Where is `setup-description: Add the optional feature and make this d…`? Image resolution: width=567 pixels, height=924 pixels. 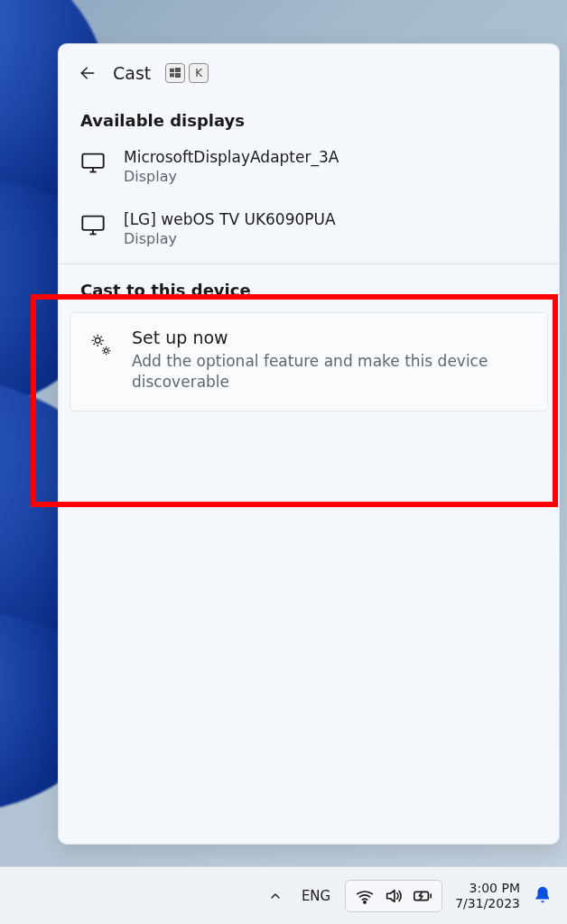 setup-description: Add the optional feature and make this d… is located at coordinates (331, 372).